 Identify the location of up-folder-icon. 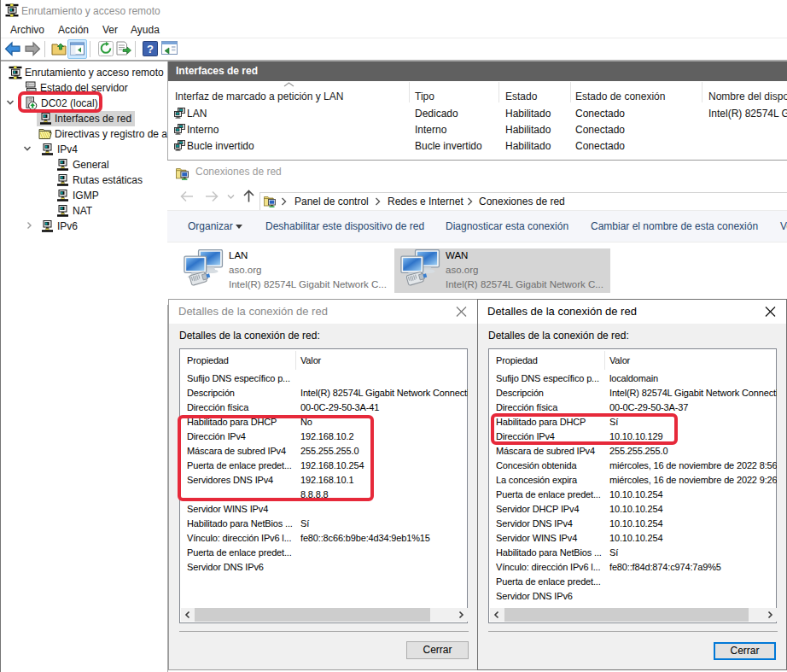
(60, 50).